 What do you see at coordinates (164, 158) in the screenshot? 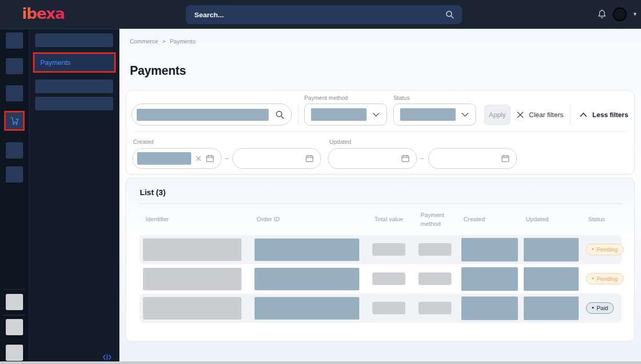
I see `redacted-created-from-value` at bounding box center [164, 158].